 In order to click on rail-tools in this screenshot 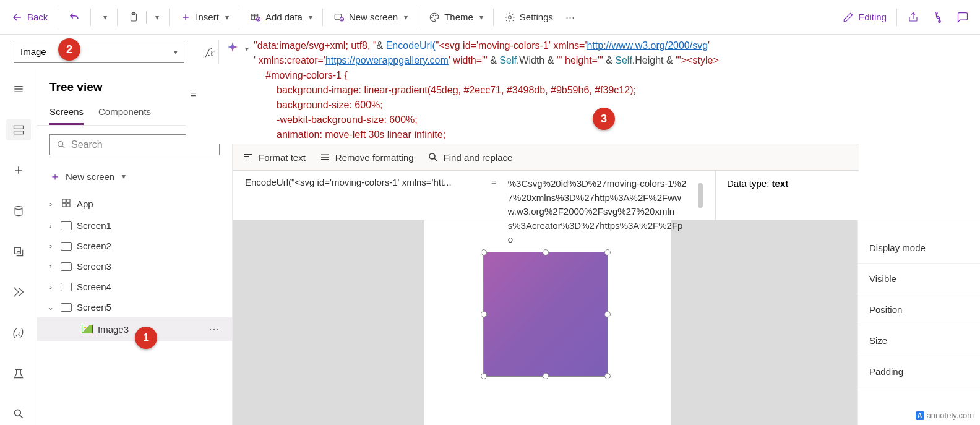, I will do `click(19, 374)`.